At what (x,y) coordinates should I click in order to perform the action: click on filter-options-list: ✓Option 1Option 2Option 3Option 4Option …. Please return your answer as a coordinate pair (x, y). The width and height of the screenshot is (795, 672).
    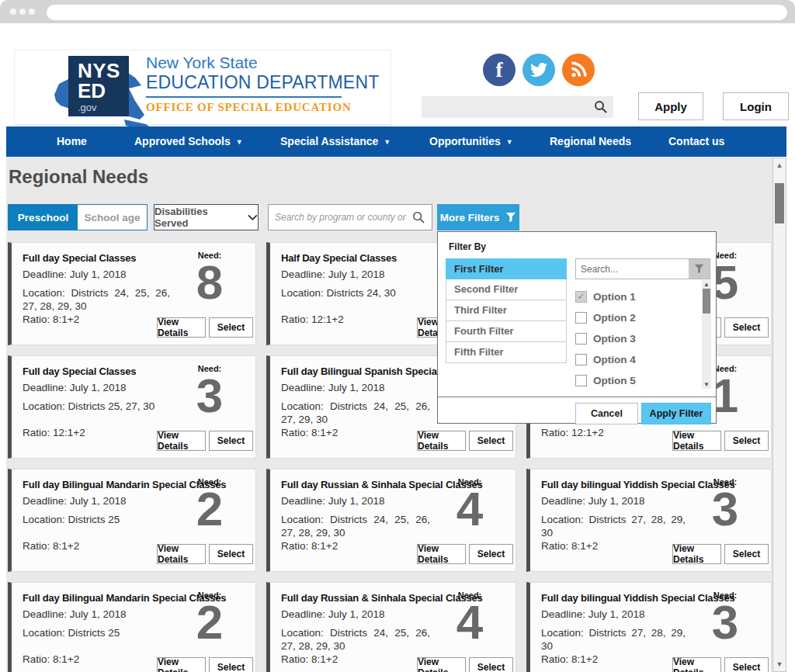
    Looking at the image, I should click on (637, 338).